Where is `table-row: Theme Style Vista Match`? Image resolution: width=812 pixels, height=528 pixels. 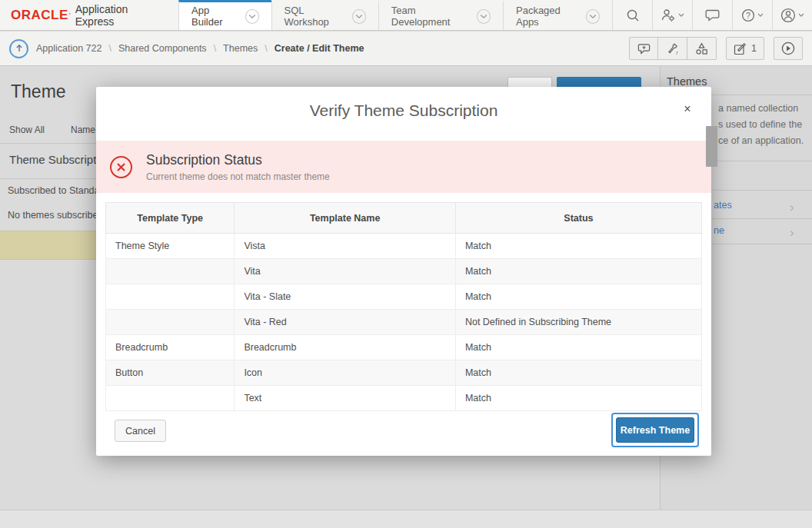
table-row: Theme Style Vista Match is located at coordinates (404, 246).